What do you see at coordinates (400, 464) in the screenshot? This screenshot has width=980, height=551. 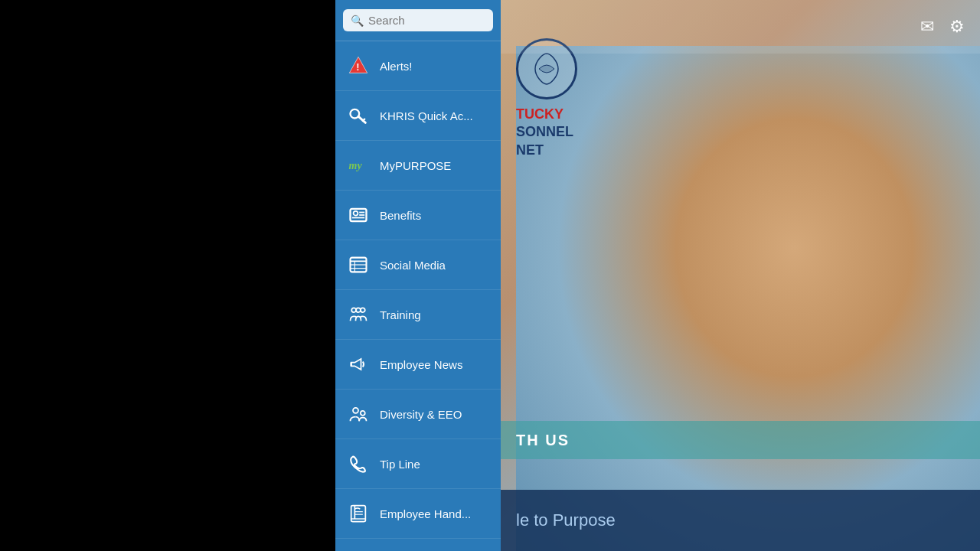 I see `tip-line-label: Tip Line` at bounding box center [400, 464].